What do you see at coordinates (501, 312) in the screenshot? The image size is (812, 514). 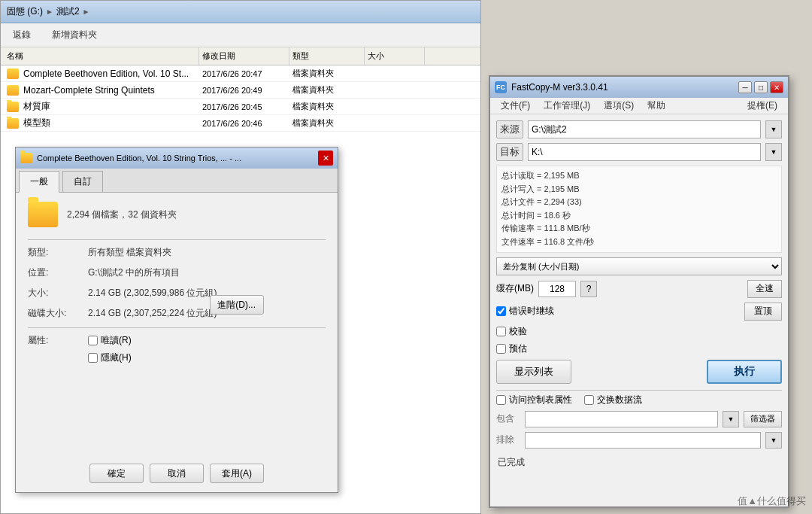 I see `error-continue-checkbox` at bounding box center [501, 312].